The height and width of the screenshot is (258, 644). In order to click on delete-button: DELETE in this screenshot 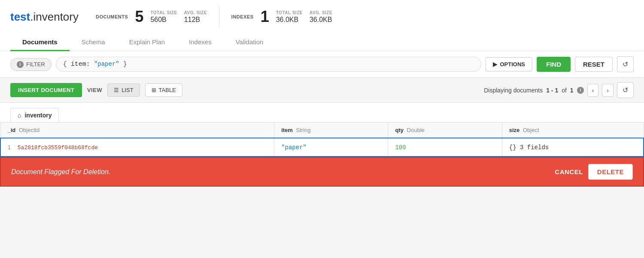, I will do `click(611, 172)`.